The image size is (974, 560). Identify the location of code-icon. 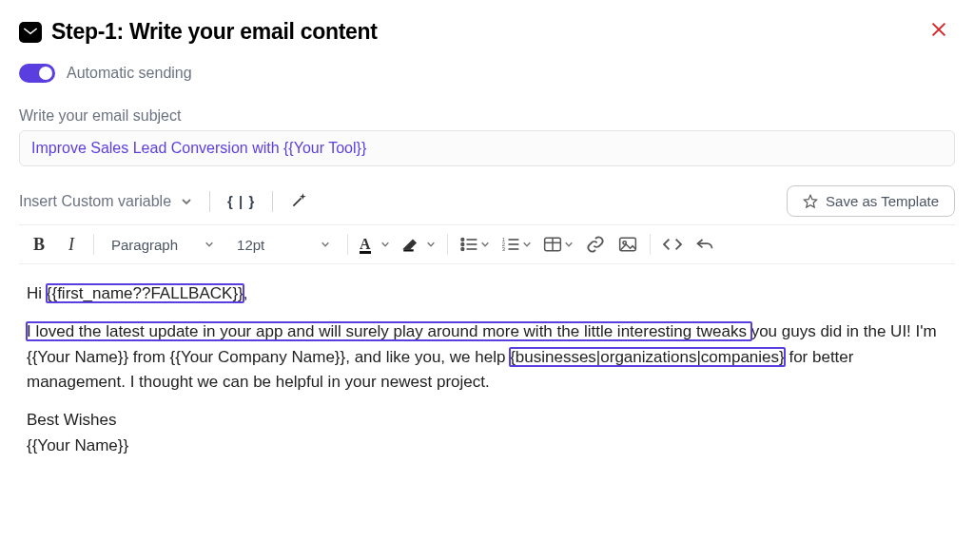
(672, 244).